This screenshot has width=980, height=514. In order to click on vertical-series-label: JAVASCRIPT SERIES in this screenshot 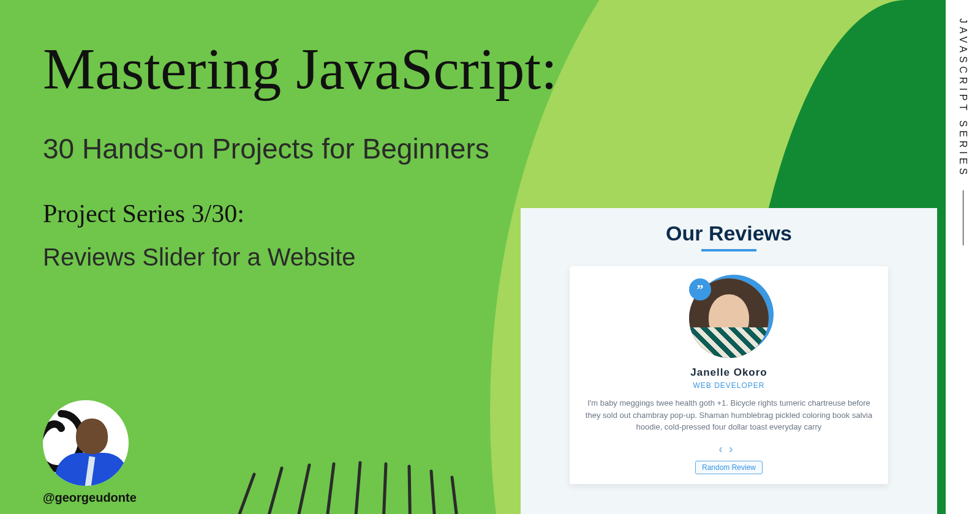, I will do `click(963, 98)`.